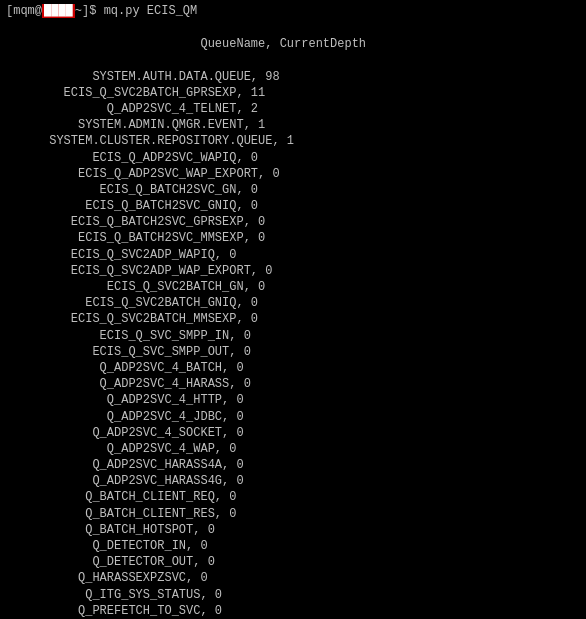 Image resolution: width=586 pixels, height=619 pixels. Describe the element at coordinates (293, 271) in the screenshot. I see `queue-row: ECIS_Q_SVC2ADP_WAP_EXPORT, 0` at that location.